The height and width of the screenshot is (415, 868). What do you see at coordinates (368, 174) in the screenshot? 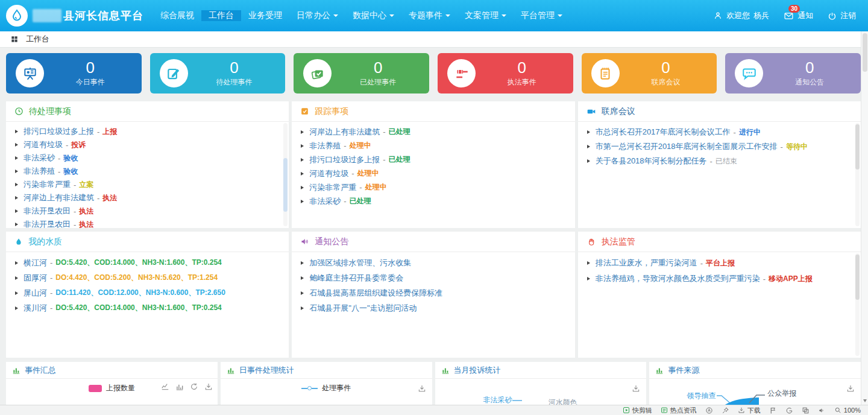
I see `status-badge: 处理中` at bounding box center [368, 174].